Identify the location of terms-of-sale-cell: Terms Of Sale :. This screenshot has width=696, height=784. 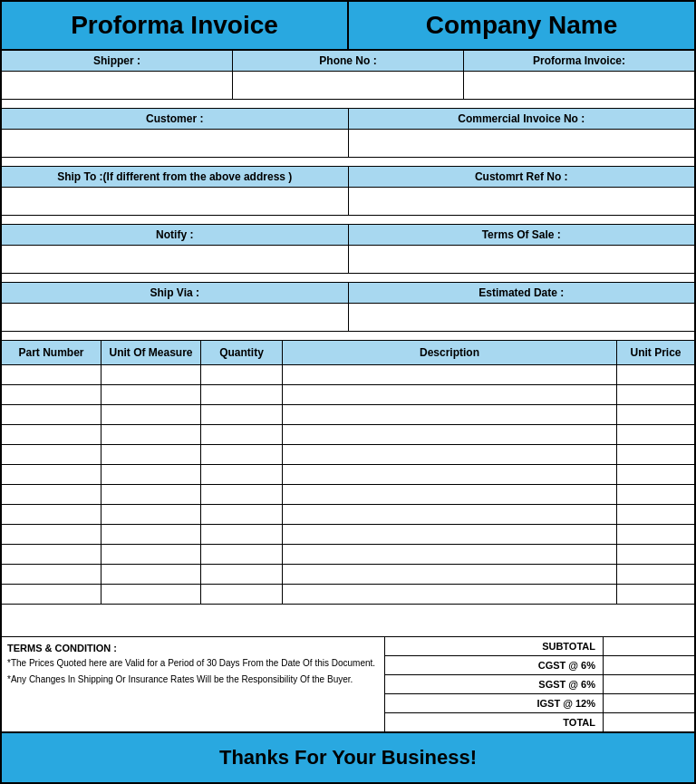
(522, 248).